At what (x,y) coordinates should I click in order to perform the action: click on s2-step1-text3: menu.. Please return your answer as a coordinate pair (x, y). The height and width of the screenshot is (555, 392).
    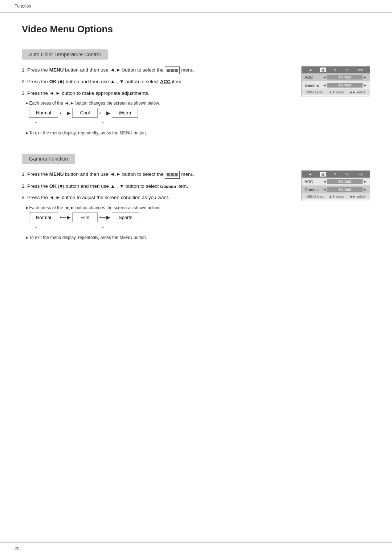
    Looking at the image, I should click on (188, 174).